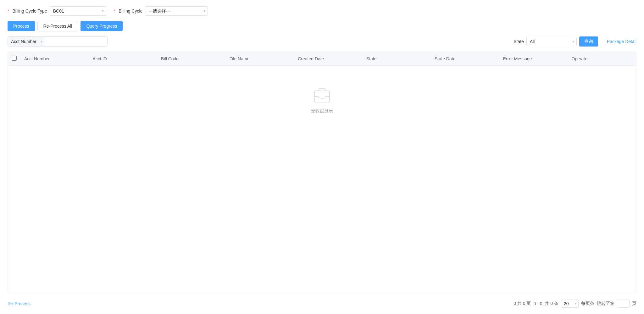  Describe the element at coordinates (130, 11) in the screenshot. I see `billing-cycle-label: Billing Cycle` at that location.